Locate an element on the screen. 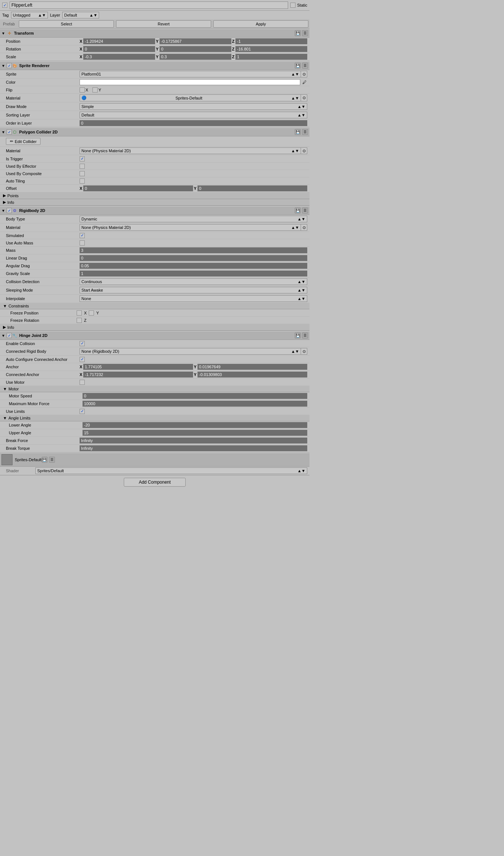  is-trigger-checkbox is located at coordinates (82, 159).